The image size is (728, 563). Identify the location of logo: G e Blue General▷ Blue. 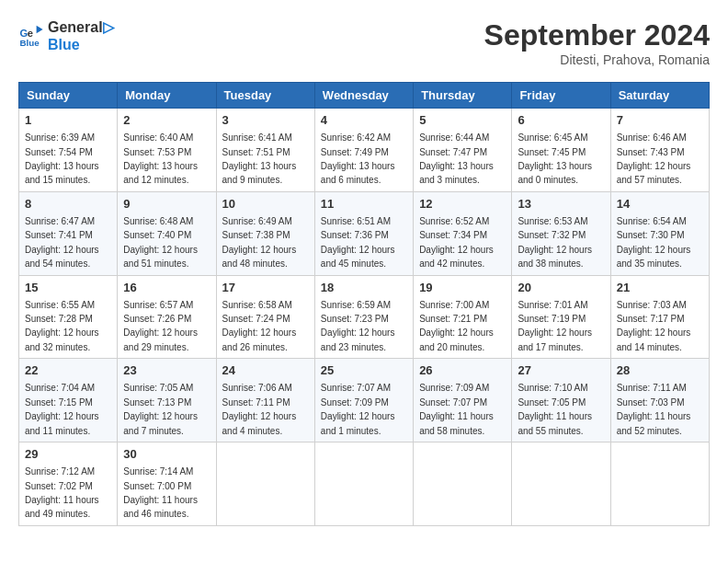
(66, 36).